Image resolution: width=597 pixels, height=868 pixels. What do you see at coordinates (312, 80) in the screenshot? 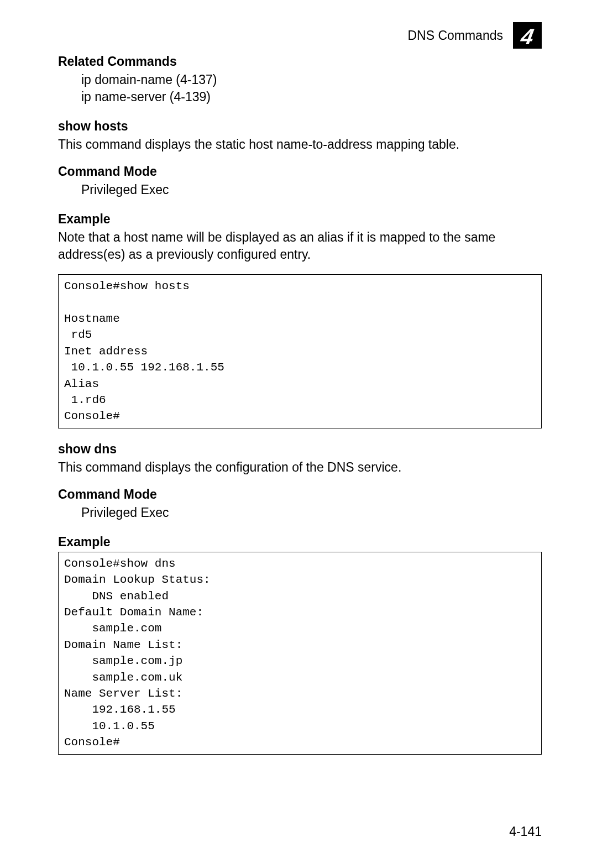
I see `related-command-item: ip domain-name (4-137)` at bounding box center [312, 80].